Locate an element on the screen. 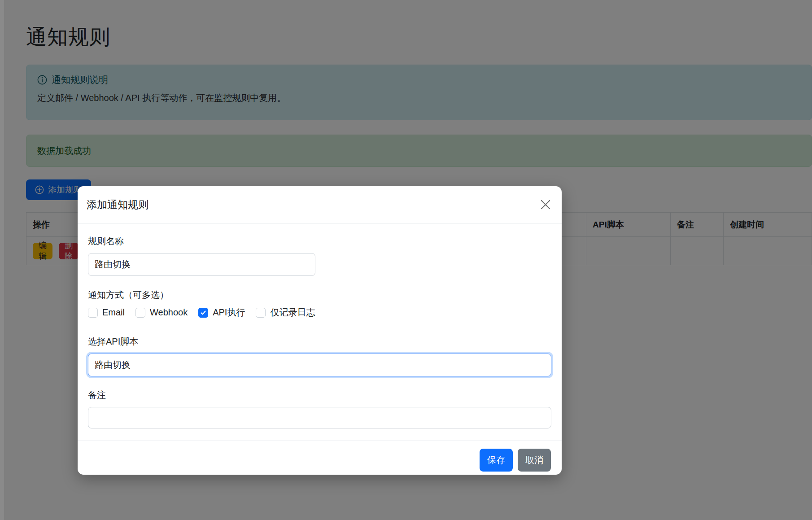 The image size is (812, 520). checkbox-log-only-box is located at coordinates (261, 313).